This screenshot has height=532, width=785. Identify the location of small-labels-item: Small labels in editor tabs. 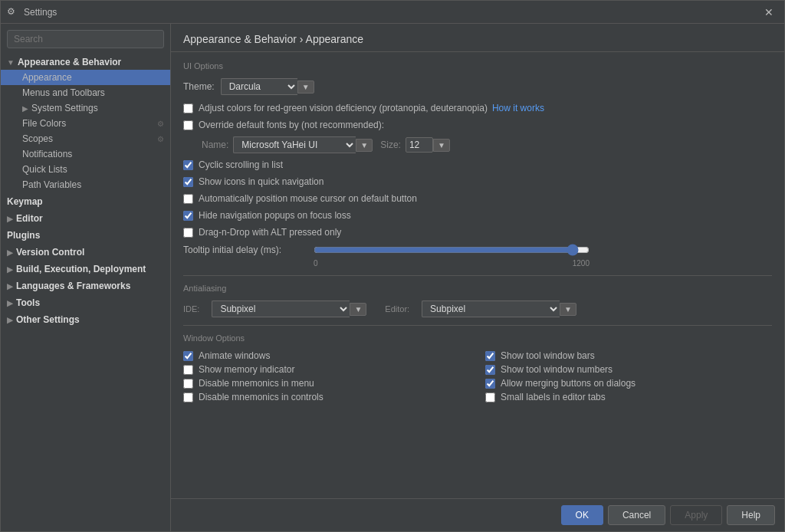
(629, 397).